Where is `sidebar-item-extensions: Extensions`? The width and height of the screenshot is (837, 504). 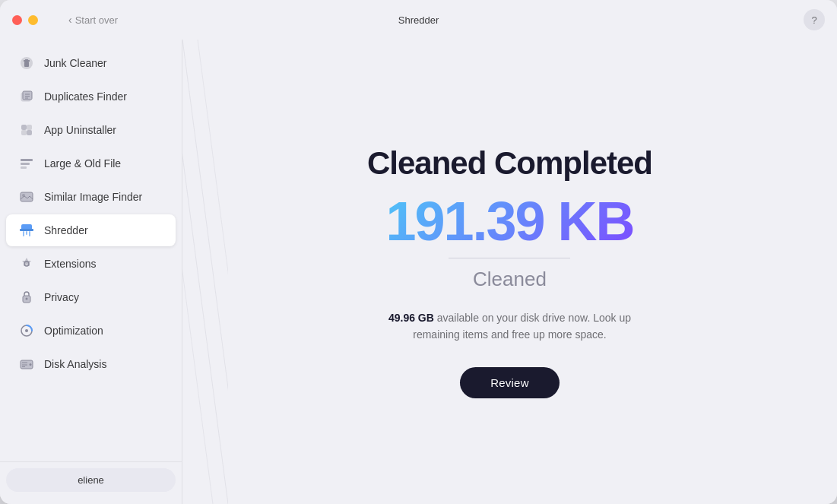 sidebar-item-extensions: Extensions is located at coordinates (91, 264).